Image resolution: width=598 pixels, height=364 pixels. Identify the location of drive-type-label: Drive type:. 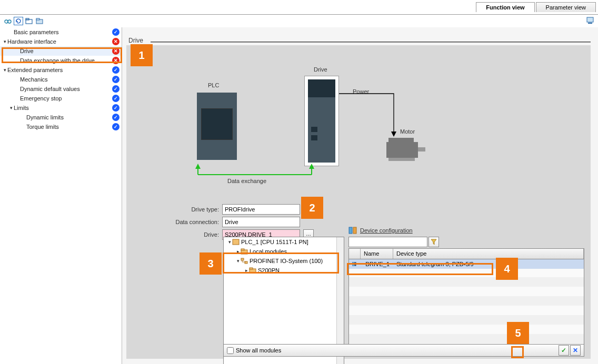
(177, 209).